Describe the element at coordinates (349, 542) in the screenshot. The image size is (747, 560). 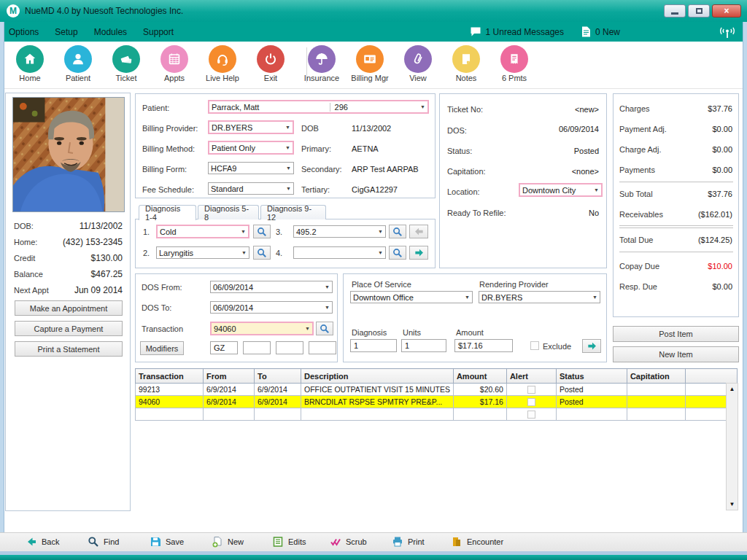
I see `scrub-button: Scrub` at that location.